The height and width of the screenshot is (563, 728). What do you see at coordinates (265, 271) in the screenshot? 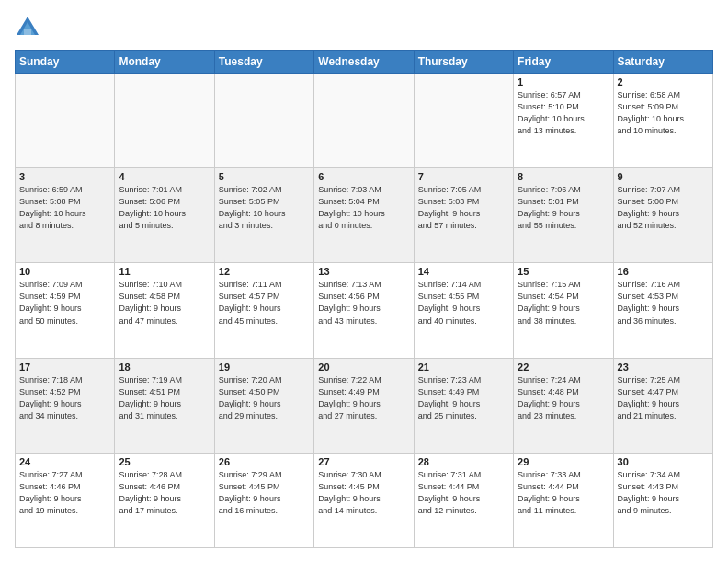
I see `day-number: 12` at bounding box center [265, 271].